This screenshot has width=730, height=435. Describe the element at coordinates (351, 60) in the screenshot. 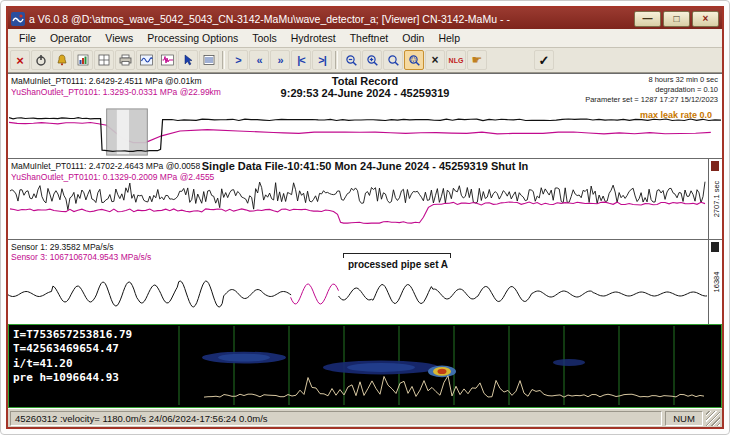

I see `zoom-out-button` at that location.